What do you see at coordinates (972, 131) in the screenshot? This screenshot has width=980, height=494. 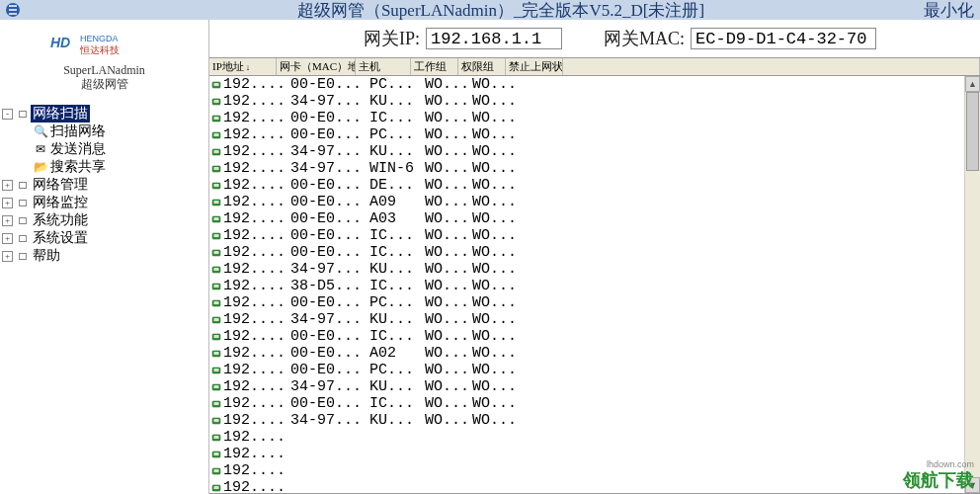 I see `scroll-thumb` at bounding box center [972, 131].